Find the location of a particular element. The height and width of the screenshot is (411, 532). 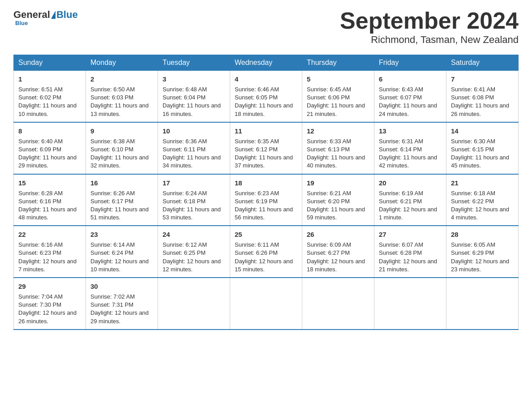

day-info: Sunrise: 6:50 AMSunset: 6:03 PMDaylight:… is located at coordinates (122, 102).